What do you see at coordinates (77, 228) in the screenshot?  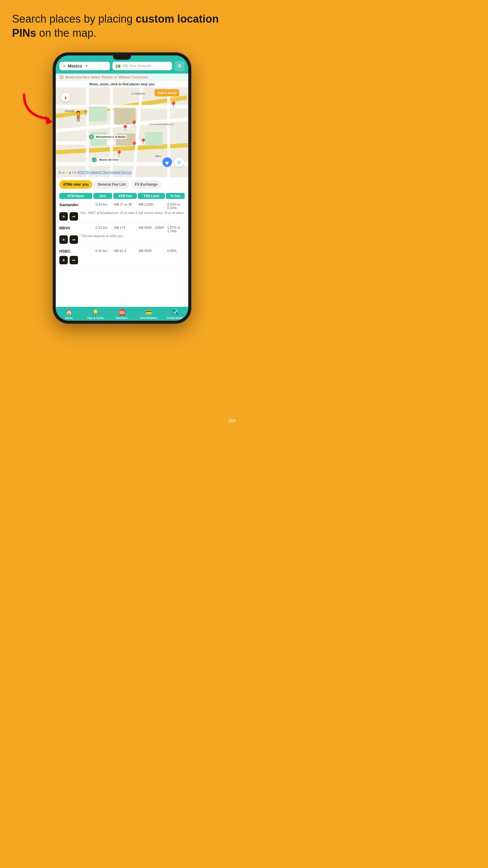 I see `bbva-name: BBVA` at bounding box center [77, 228].